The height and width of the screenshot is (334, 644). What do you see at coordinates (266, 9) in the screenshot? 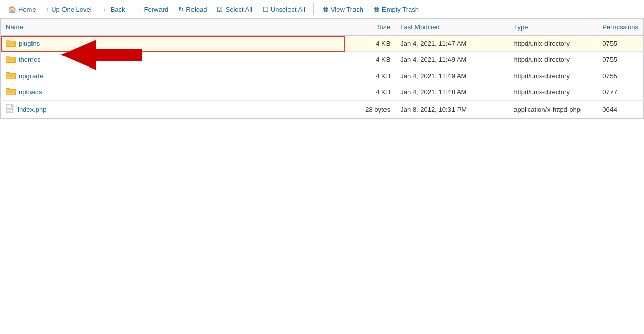
I see `unselect-all-icon: ☐` at bounding box center [266, 9].